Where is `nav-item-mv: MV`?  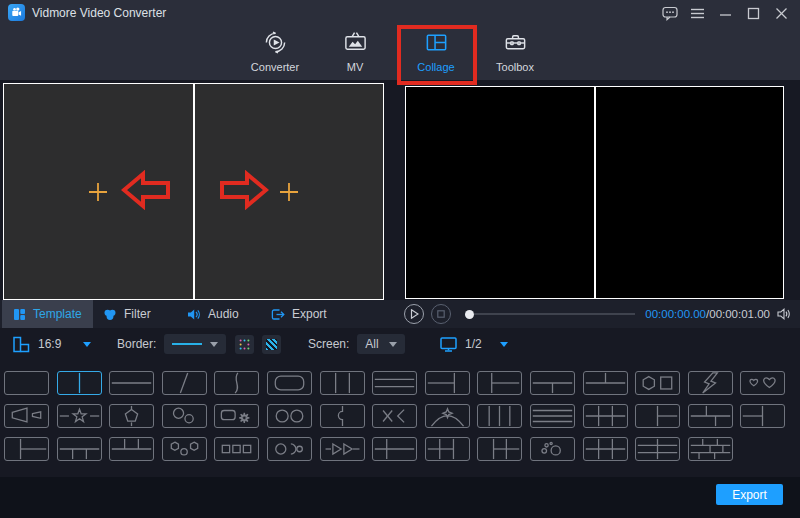 nav-item-mv: MV is located at coordinates (355, 53).